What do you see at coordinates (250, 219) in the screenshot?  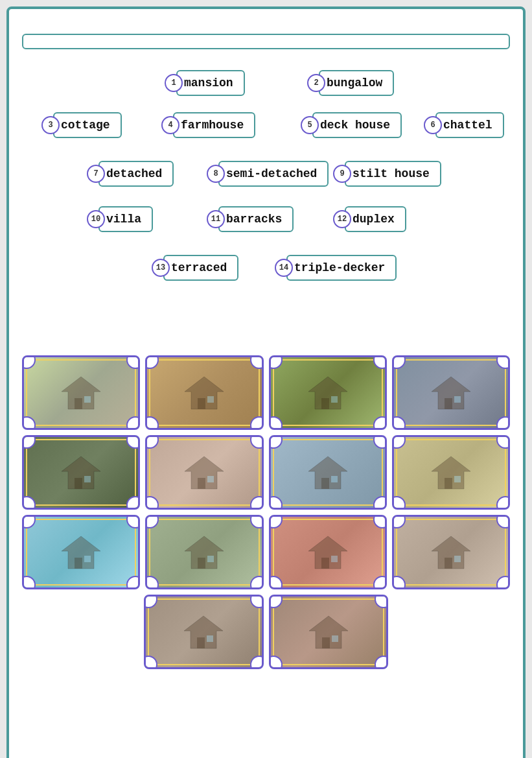 I see `word-item-11: 11barracks` at bounding box center [250, 219].